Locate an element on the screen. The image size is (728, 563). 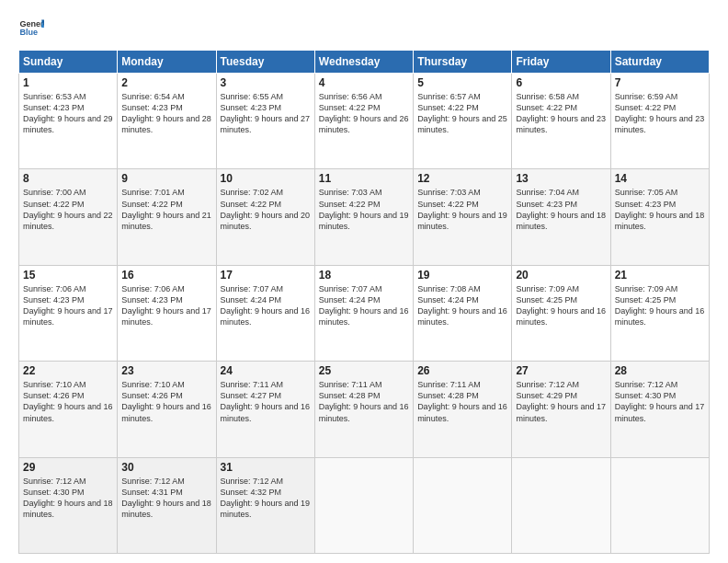
day-number: 27 is located at coordinates (561, 371).